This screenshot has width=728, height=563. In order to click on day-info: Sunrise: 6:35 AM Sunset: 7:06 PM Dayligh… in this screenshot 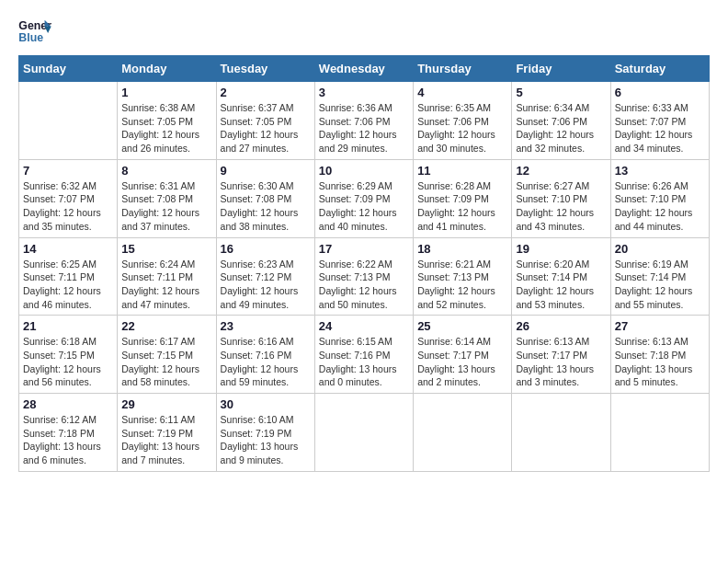, I will do `click(462, 129)`.